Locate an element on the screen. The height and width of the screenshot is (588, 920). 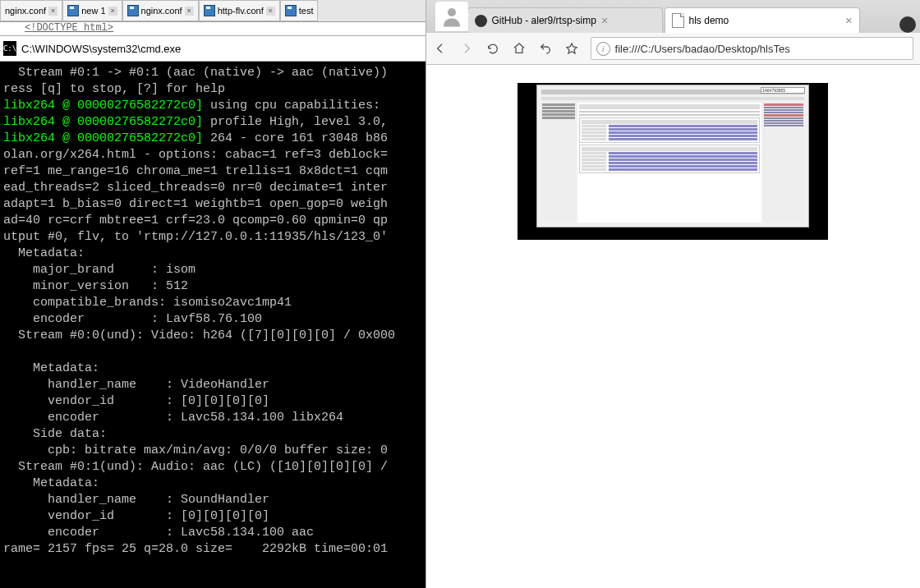
video-search-field: 1464793955 is located at coordinates (783, 90).